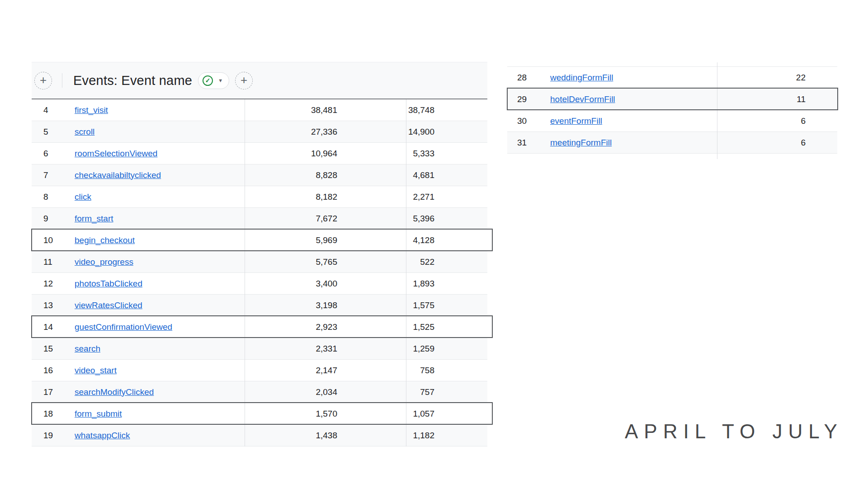 Image resolution: width=868 pixels, height=488 pixels. Describe the element at coordinates (99, 414) in the screenshot. I see `event-name-link: form_submit` at that location.